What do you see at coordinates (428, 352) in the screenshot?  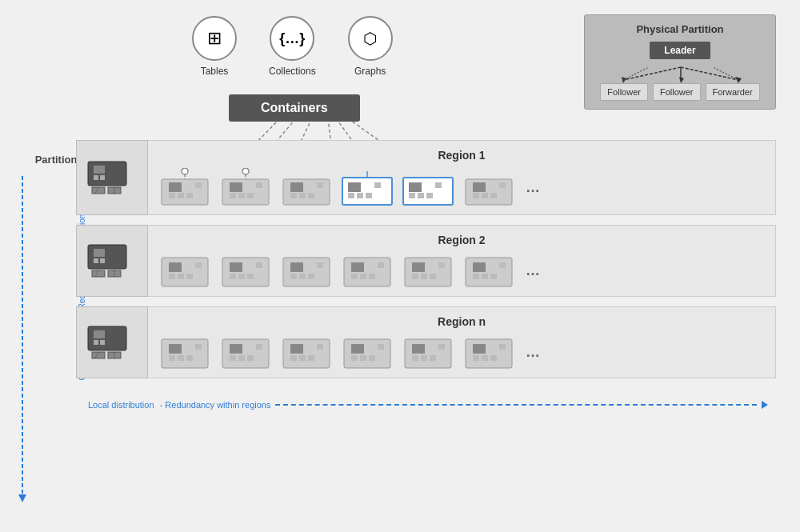 I see `rn-p5` at bounding box center [428, 352].